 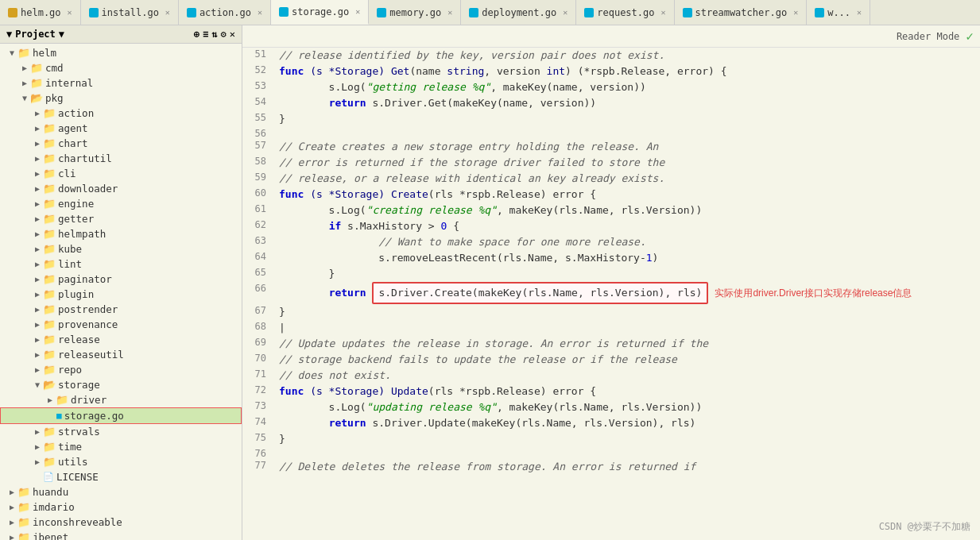 What do you see at coordinates (450, 13) in the screenshot?
I see `tab-close-memory: ✕` at bounding box center [450, 13].